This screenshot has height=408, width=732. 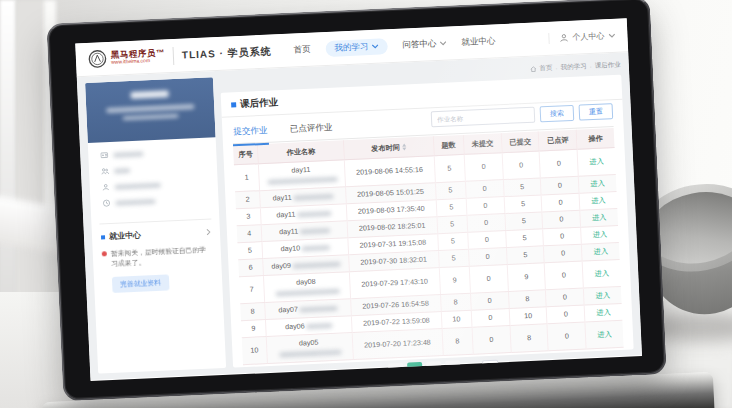 I want to click on sidebar: 就业中心 暂未闯关，是时候验证自己的学习成果了。 完善就业资料, so click(x=156, y=226).